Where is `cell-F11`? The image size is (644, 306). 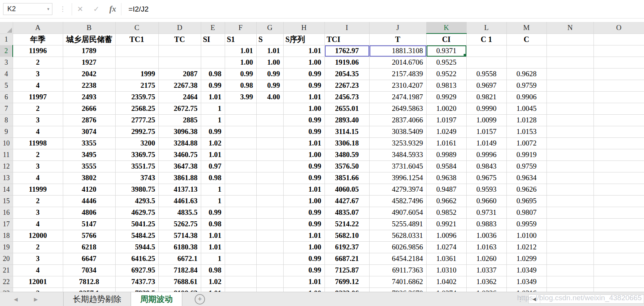 cell-F11 is located at coordinates (240, 155).